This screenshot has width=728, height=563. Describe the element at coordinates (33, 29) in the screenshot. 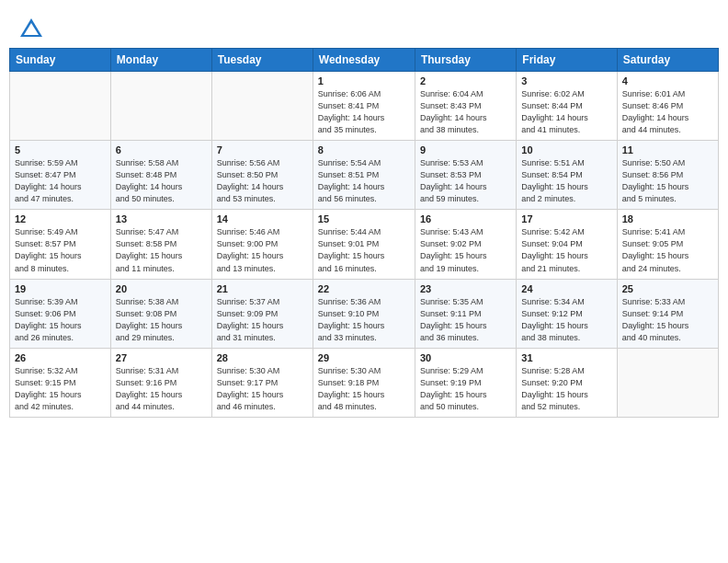

I see `logo` at that location.